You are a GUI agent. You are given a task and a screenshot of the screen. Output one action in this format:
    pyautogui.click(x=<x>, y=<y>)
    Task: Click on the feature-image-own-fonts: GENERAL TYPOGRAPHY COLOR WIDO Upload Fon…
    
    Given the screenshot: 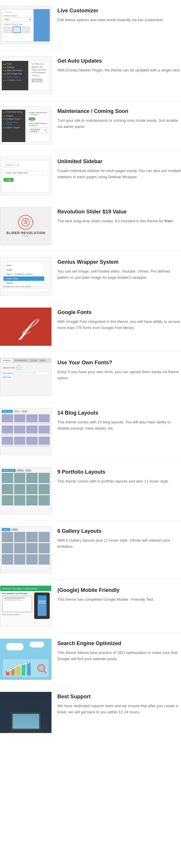 What is the action you would take?
    pyautogui.click(x=26, y=377)
    